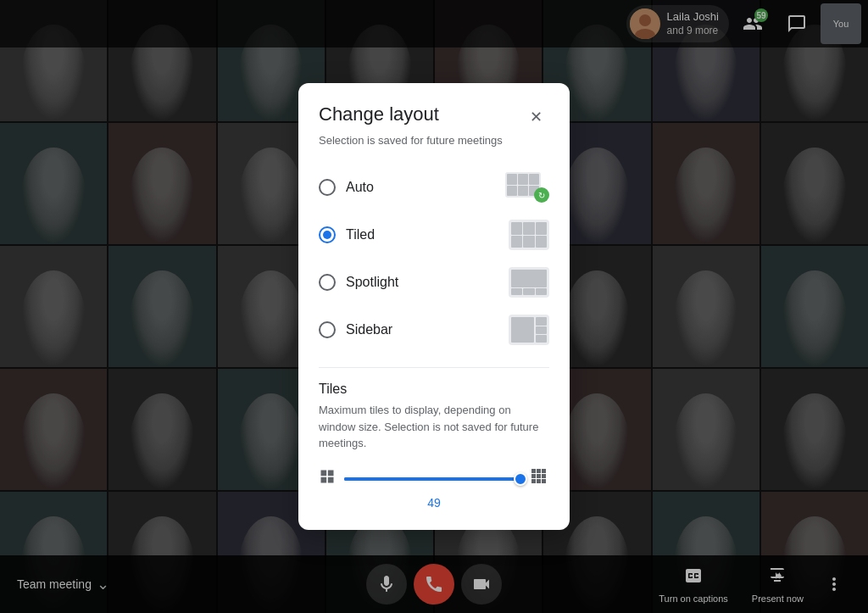 The image size is (868, 613). What do you see at coordinates (434, 446) in the screenshot?
I see `tiles-section: Tiles Maximum tiles to display, dependin…` at bounding box center [434, 446].